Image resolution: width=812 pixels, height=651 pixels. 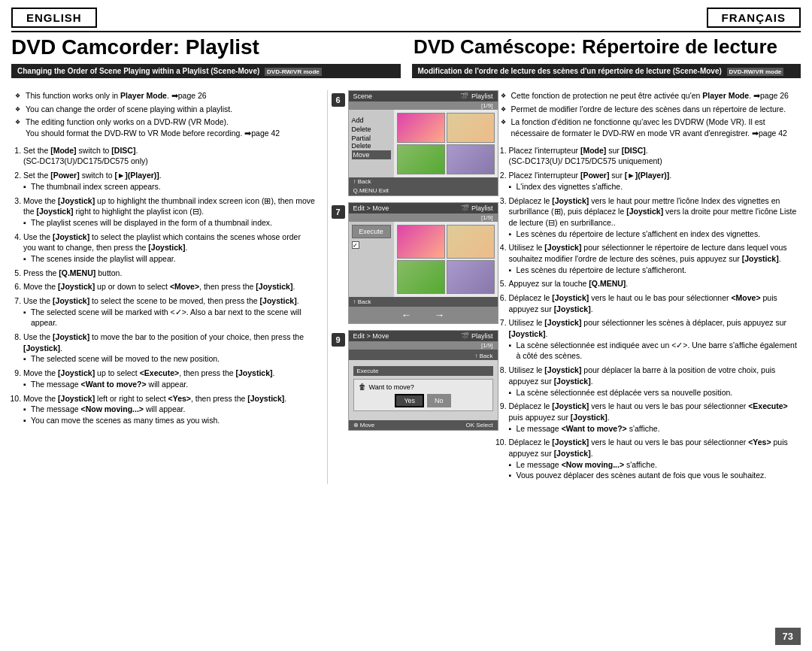 I want to click on menu-delete: Delete, so click(x=371, y=129).